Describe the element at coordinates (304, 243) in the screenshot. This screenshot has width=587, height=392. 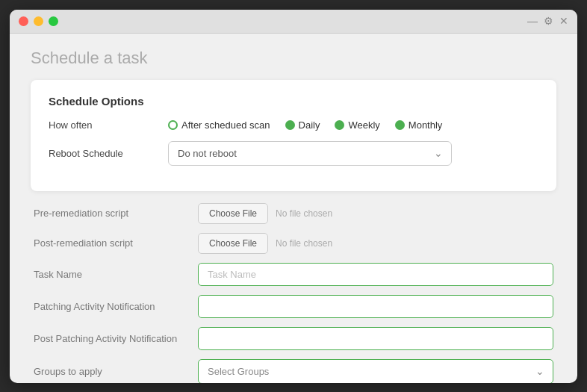
I see `post-remediation-no-file: No file chosen` at that location.